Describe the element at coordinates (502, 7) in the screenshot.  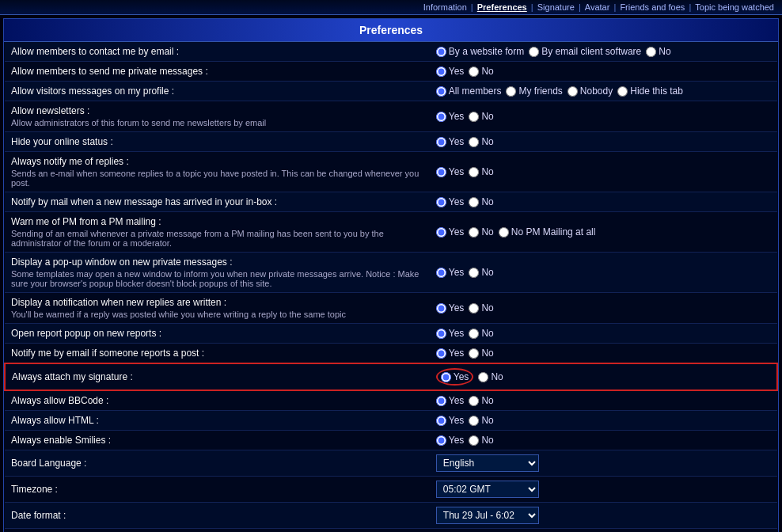
I see `nav-preferences: Preferences` at that location.